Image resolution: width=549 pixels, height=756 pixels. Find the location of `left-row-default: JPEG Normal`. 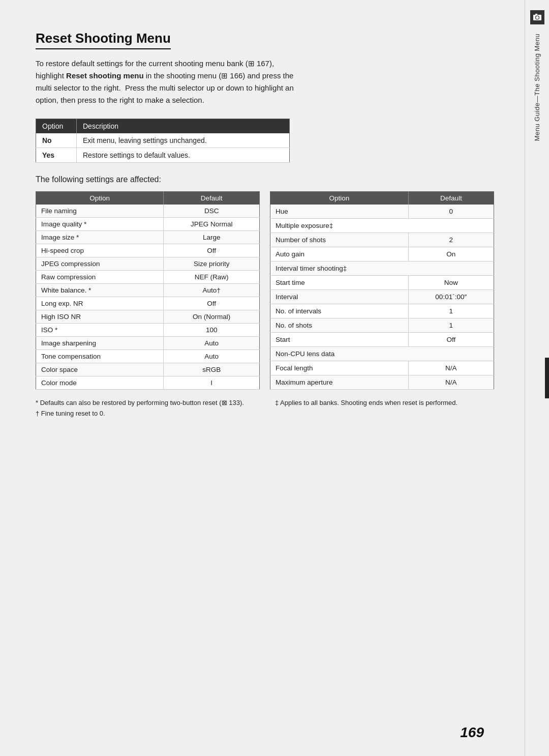

left-row-default: JPEG Normal is located at coordinates (211, 224).